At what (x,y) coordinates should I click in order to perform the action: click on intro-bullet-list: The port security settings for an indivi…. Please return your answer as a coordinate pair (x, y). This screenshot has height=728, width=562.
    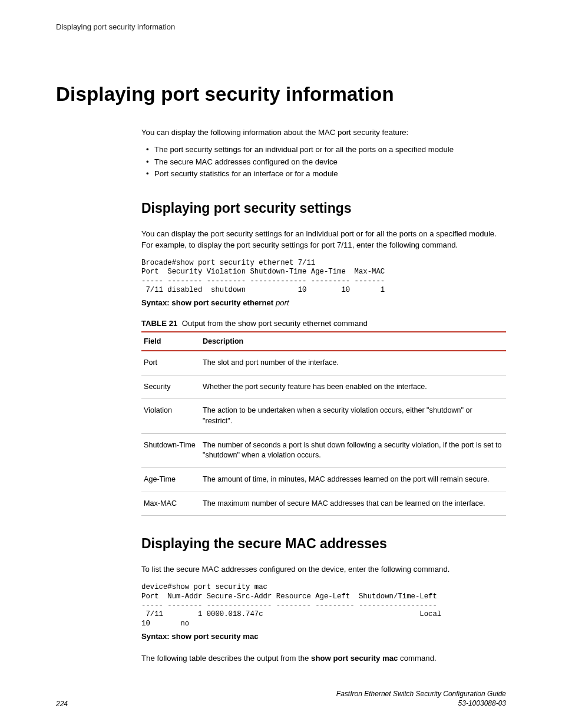
    Looking at the image, I should click on (324, 162).